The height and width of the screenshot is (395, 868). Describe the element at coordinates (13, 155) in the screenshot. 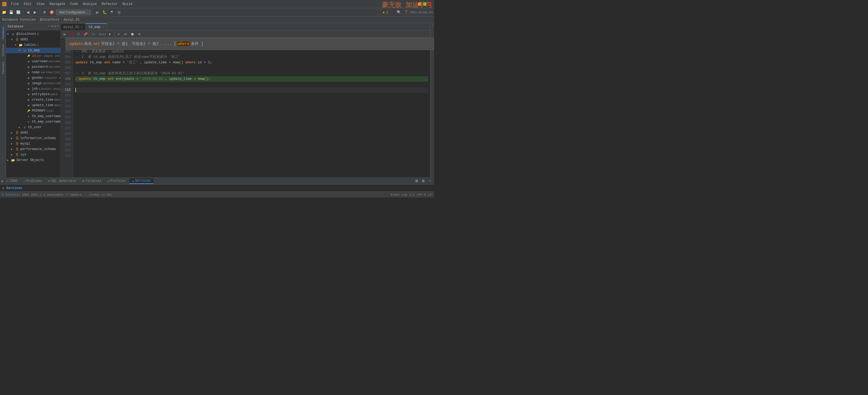

I see `arrow-sys: ▶` at that location.